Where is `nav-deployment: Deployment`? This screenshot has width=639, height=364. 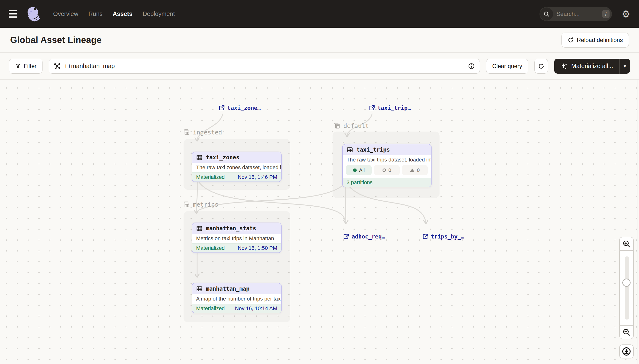
nav-deployment: Deployment is located at coordinates (159, 14).